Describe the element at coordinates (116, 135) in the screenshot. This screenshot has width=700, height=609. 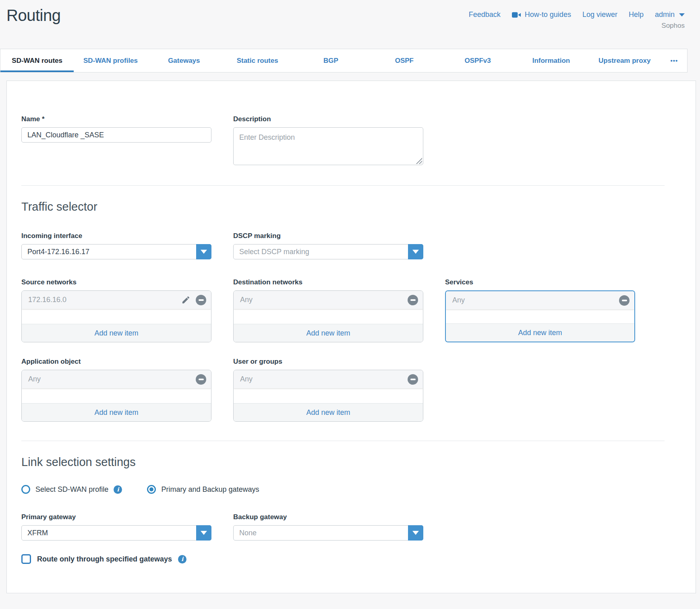
I see `name-input` at that location.